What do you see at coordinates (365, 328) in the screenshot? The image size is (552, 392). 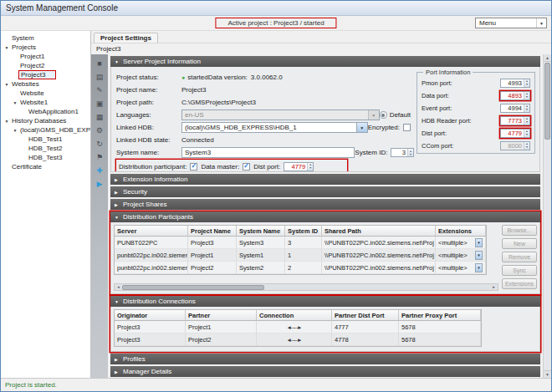 I see `table-cell: 4777` at bounding box center [365, 328].